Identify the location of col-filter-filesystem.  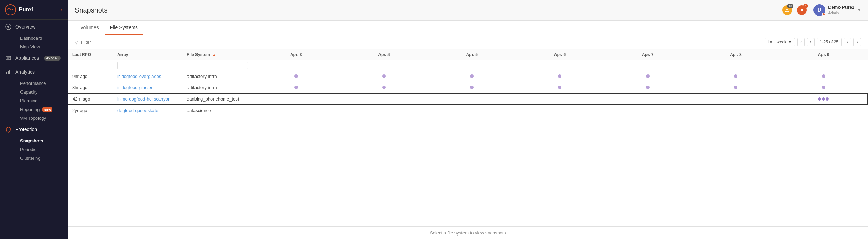
(217, 65).